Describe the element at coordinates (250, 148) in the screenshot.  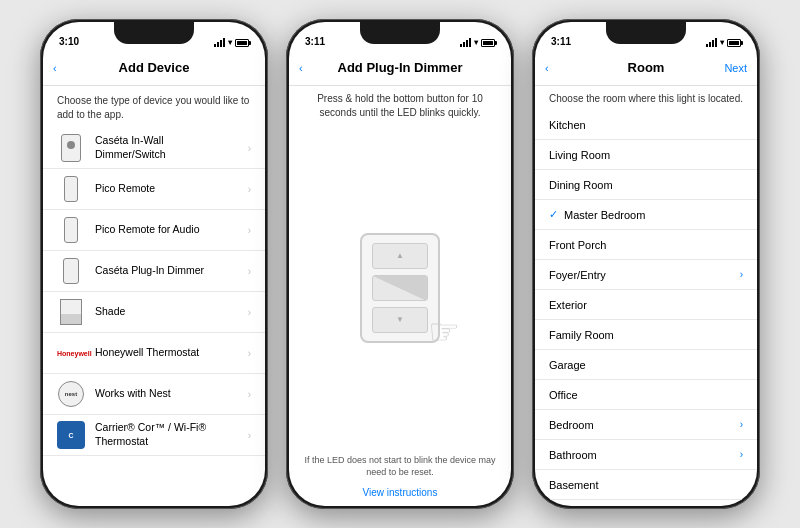
I see `caseta-inwall-chevron: ›` at that location.